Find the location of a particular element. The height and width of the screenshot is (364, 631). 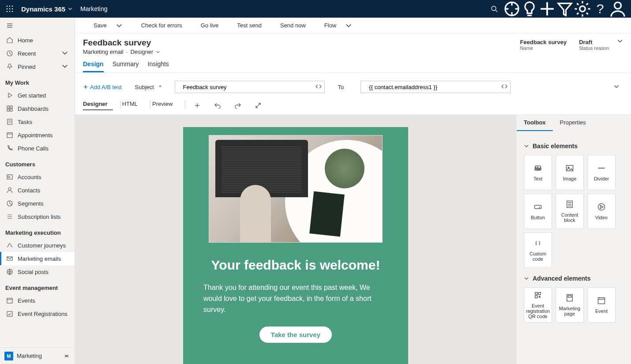

social-icon is located at coordinates (10, 272).